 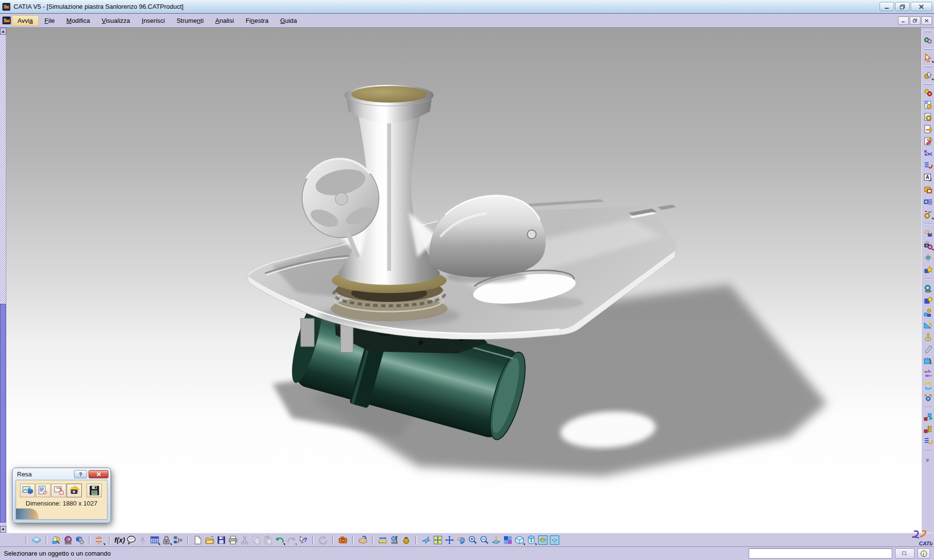 What do you see at coordinates (36, 540) in the screenshot?
I see `knowledge-book-icon` at bounding box center [36, 540].